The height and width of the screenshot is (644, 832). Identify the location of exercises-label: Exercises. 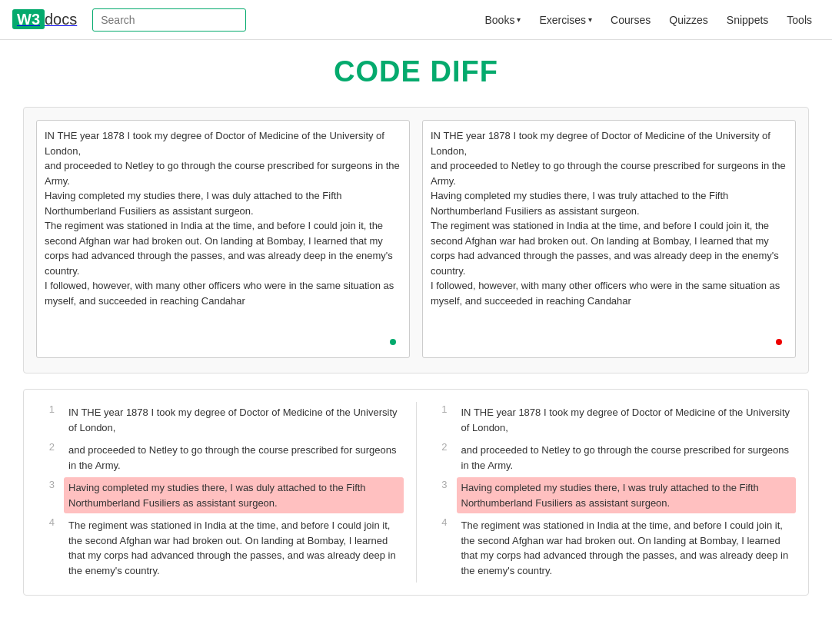
(563, 20).